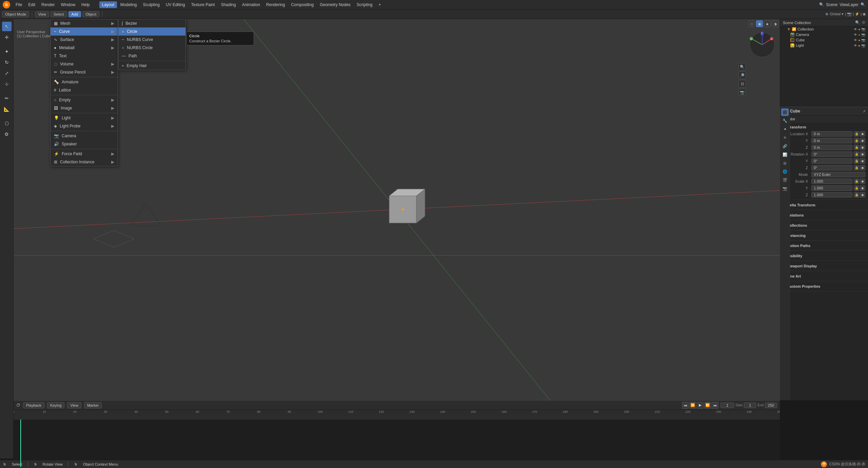  Describe the element at coordinates (832, 181) in the screenshot. I see `scale-x-value: 1.000` at that location.